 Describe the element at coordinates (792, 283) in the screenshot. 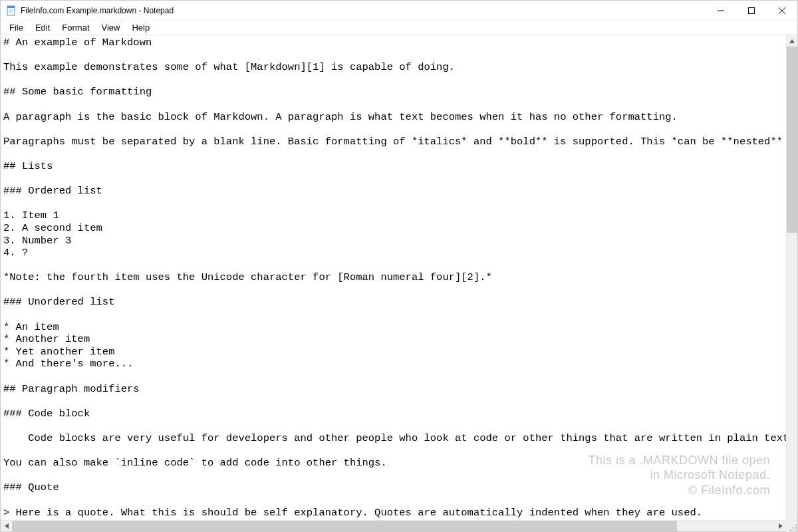

I see `vertical-scroll-track` at that location.